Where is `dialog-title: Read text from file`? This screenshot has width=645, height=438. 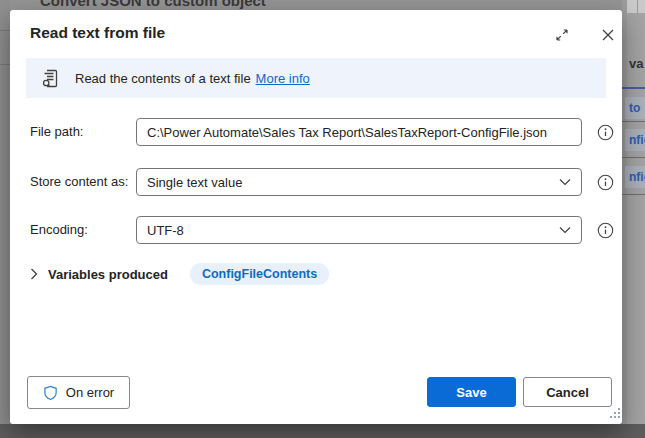
dialog-title: Read text from file is located at coordinates (98, 33).